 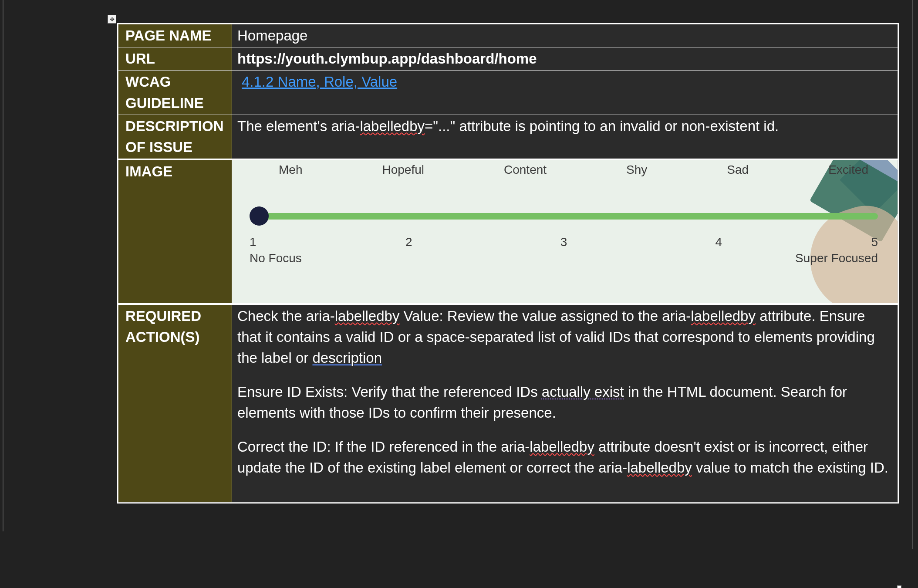 What do you see at coordinates (564, 242) in the screenshot?
I see `slider-tick-numbers: 1 2 3 4 5` at bounding box center [564, 242].